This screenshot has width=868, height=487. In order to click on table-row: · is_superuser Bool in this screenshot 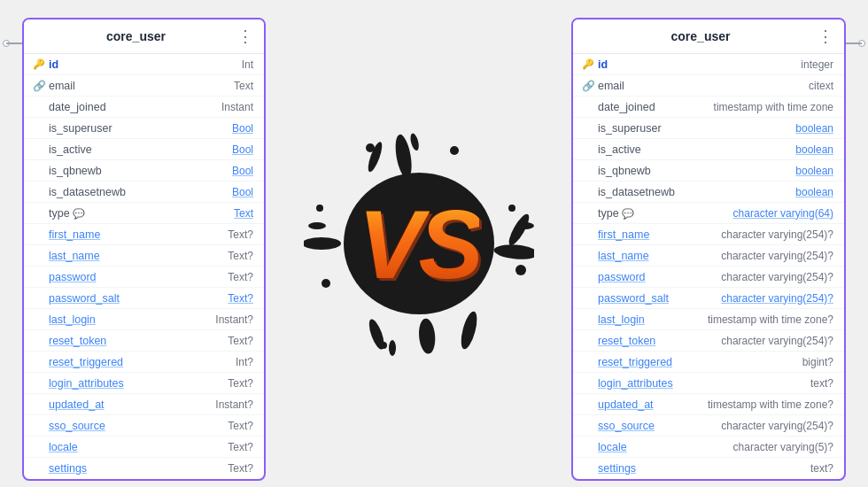, I will do `click(143, 128)`.